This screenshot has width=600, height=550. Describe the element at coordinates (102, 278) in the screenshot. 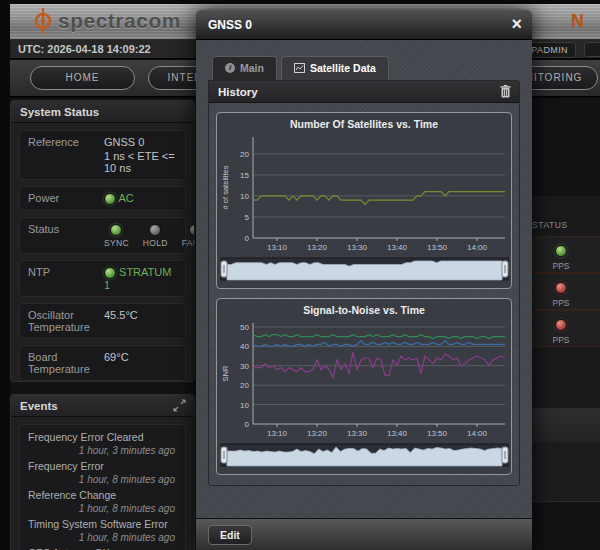

I see `status-card-ntp: NTP STRATUM 1` at that location.